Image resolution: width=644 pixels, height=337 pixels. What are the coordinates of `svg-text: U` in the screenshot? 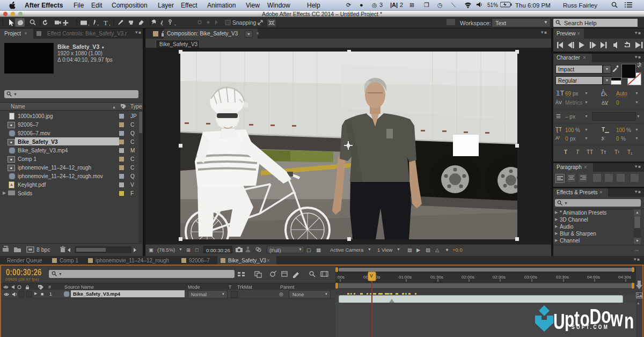 It's located at (559, 321).